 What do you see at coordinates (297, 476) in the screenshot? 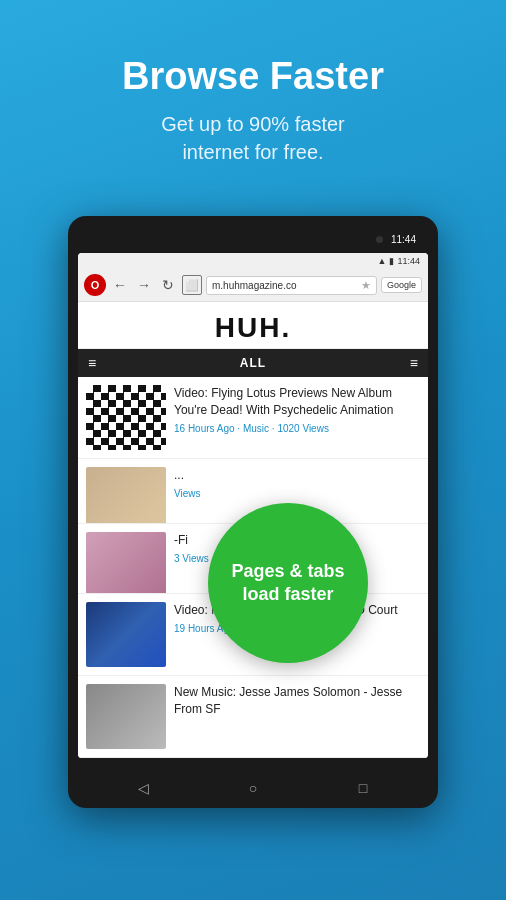
I see `article-title-2: ...` at bounding box center [297, 476].